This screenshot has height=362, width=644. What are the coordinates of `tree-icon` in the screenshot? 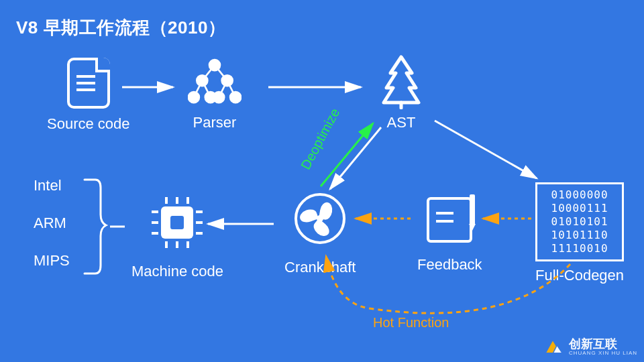 It's located at (215, 82).